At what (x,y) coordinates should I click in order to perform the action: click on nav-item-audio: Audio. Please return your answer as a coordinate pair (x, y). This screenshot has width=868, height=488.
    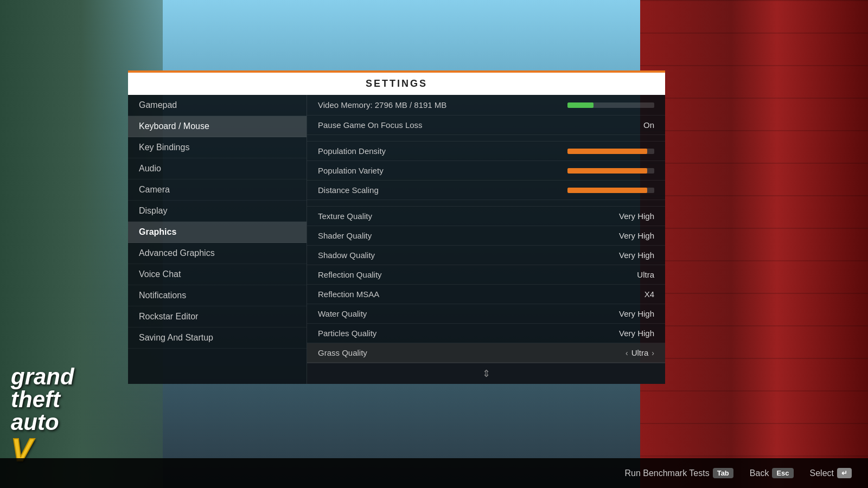
    Looking at the image, I should click on (217, 169).